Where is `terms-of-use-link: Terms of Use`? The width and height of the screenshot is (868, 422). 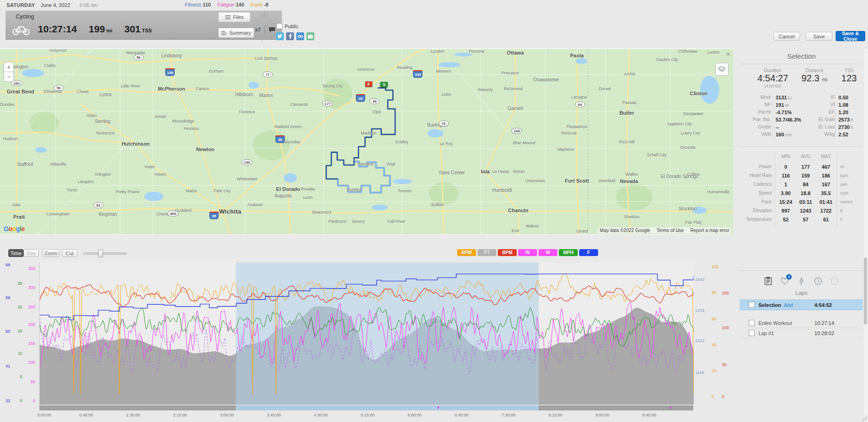
terms-of-use-link: Terms of Use is located at coordinates (670, 230).